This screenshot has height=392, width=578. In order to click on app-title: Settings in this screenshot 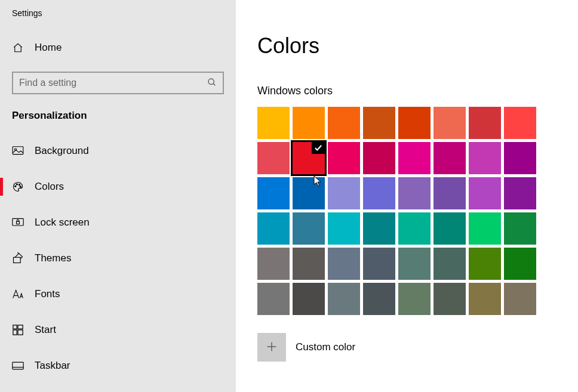, I will do `click(118, 22)`.